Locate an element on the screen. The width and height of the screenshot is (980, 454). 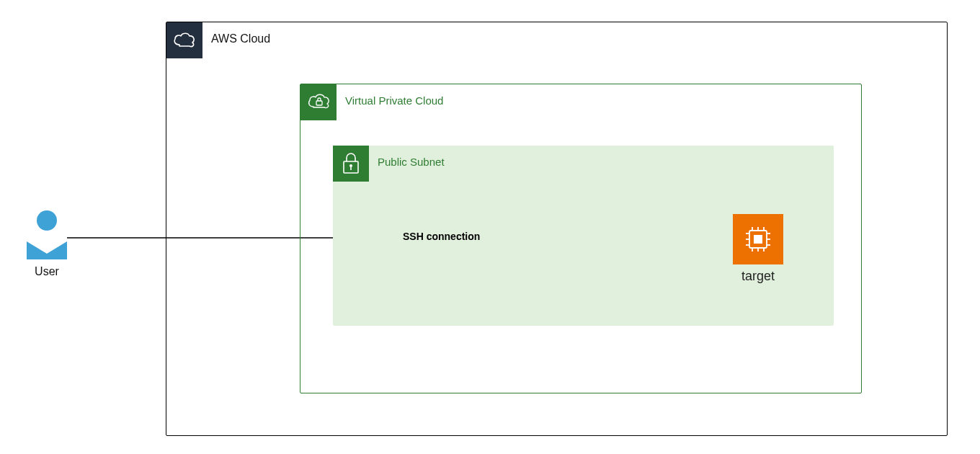
vpc-label: Virtual Private Cloud is located at coordinates (394, 101).